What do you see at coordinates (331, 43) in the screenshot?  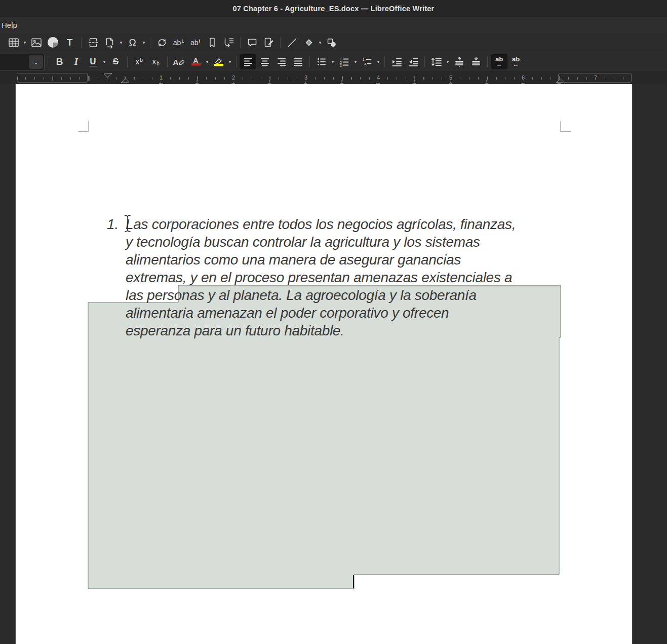 I see `show-draw-functions-button` at bounding box center [331, 43].